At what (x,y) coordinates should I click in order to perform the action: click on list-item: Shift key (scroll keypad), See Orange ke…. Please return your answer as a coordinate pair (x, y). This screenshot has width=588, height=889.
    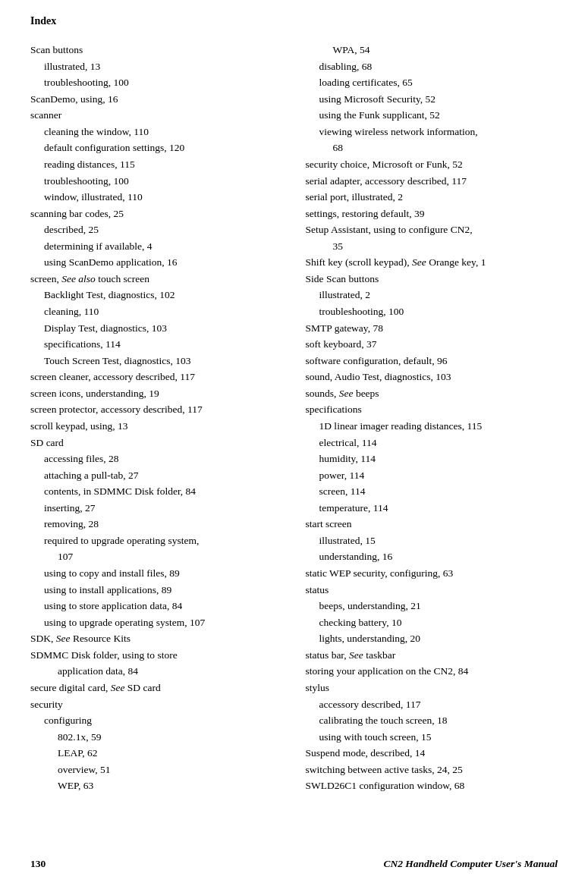
    Looking at the image, I should click on (432, 262).